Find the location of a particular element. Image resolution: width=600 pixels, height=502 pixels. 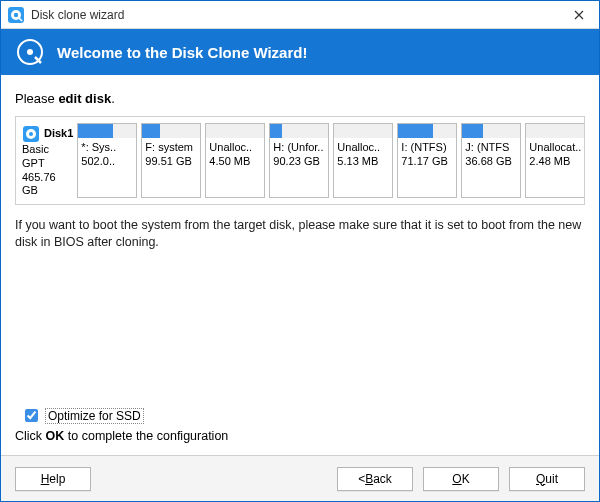

optimize-ssd-label: Optimize for SSD is located at coordinates (94, 416).